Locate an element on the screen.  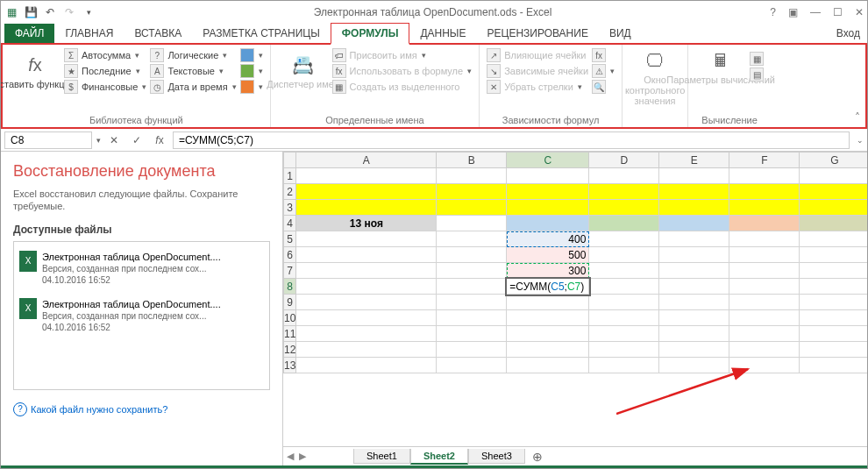
evaluate-icon: 🔍 is located at coordinates (599, 87).